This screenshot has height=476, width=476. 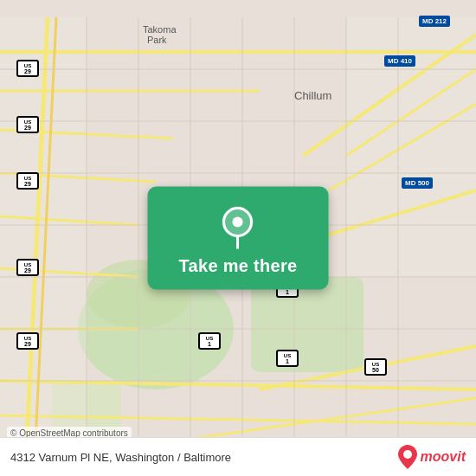 What do you see at coordinates (28, 181) in the screenshot?
I see `us-29-badge-3: US29` at bounding box center [28, 181].